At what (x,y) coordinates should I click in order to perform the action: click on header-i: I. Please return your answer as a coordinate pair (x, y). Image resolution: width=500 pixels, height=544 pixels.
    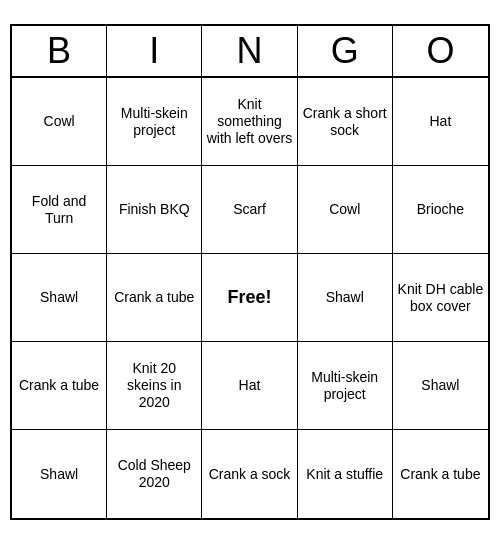
    Looking at the image, I should click on (154, 51).